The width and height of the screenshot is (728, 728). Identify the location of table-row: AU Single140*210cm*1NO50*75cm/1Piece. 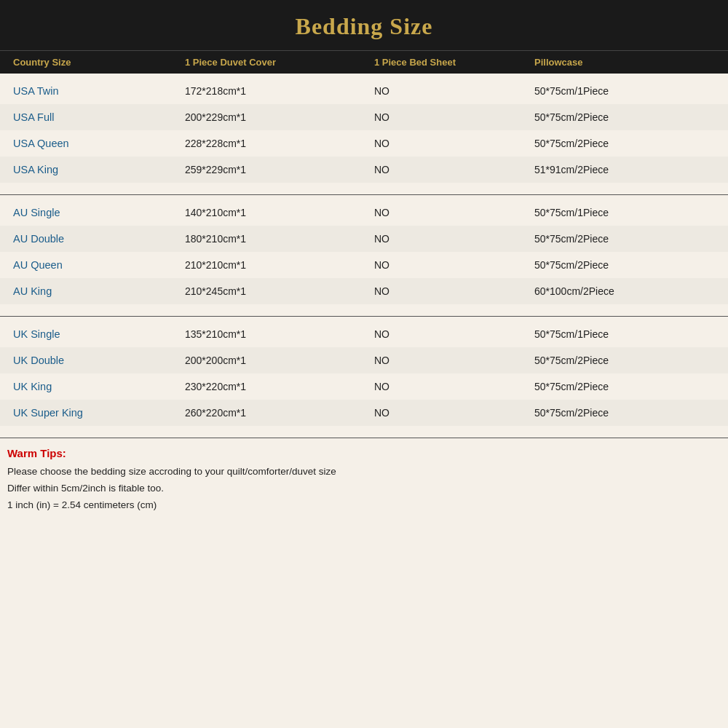
(364, 213).